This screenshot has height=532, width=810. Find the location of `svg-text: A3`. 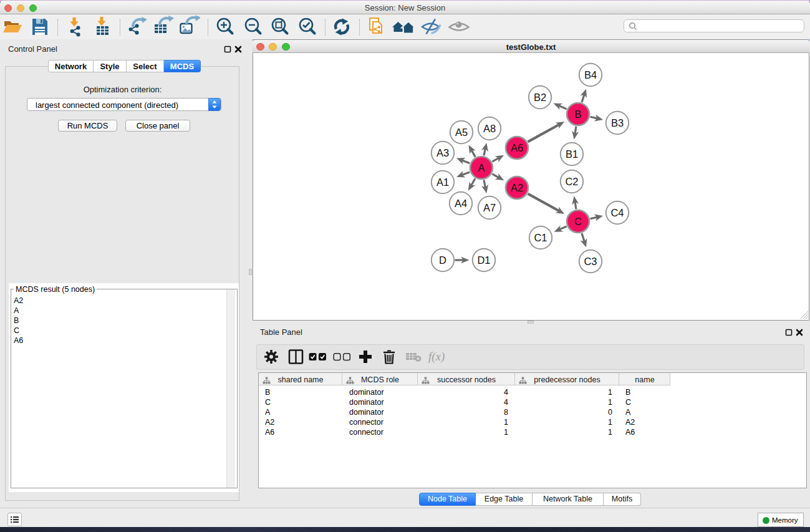

svg-text: A3 is located at coordinates (443, 153).